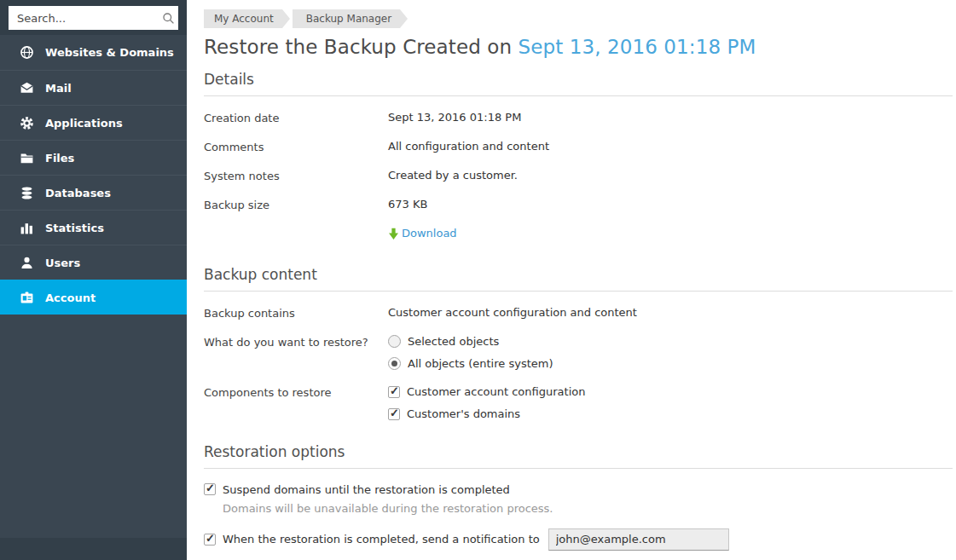 The width and height of the screenshot is (956, 560). Describe the element at coordinates (464, 414) in the screenshot. I see `checkbox-customer-domains-label: Customer's domains` at that location.